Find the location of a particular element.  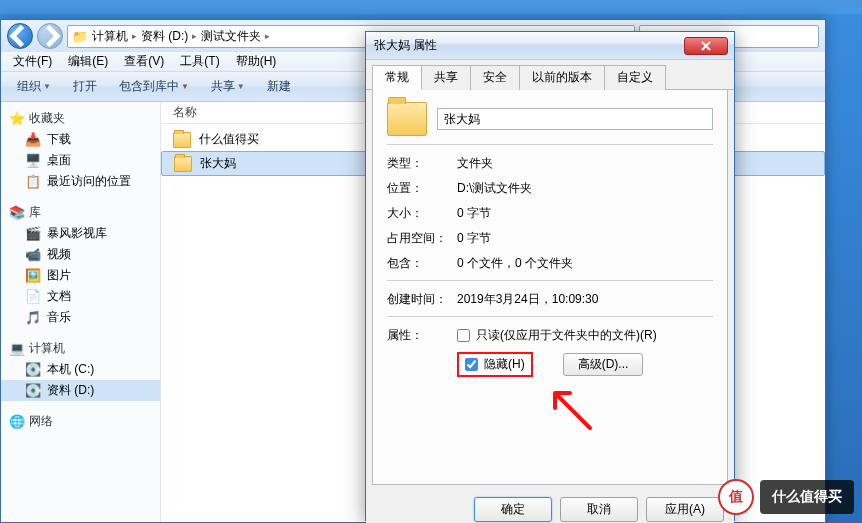

crumb-root: 计算机 is located at coordinates (110, 36).